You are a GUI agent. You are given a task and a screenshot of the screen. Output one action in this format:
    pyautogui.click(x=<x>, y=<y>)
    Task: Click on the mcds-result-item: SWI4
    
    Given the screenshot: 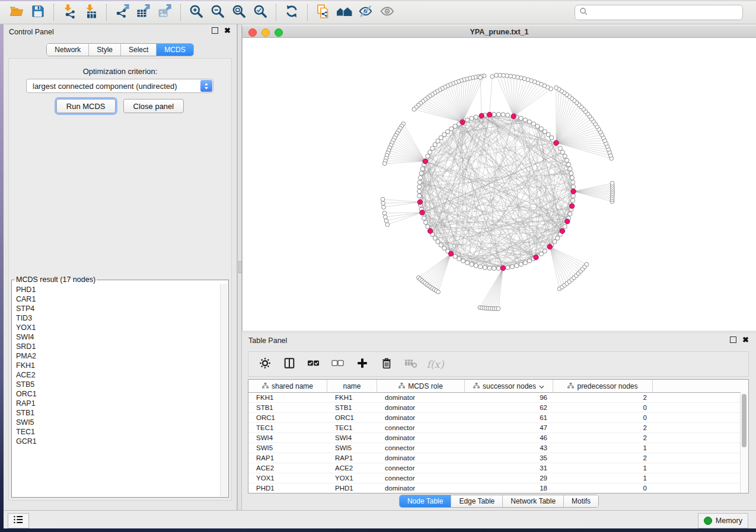 What is the action you would take?
    pyautogui.click(x=119, y=337)
    